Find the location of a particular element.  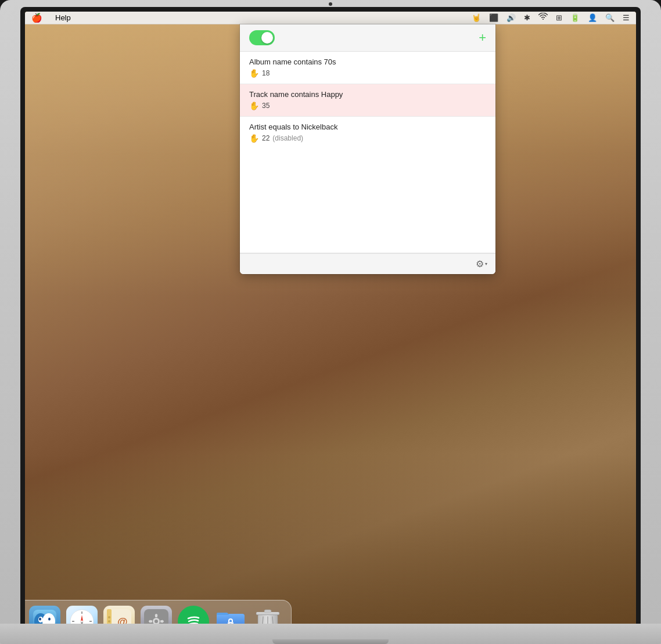

menubar-left: 🍎 Help is located at coordinates (51, 18).